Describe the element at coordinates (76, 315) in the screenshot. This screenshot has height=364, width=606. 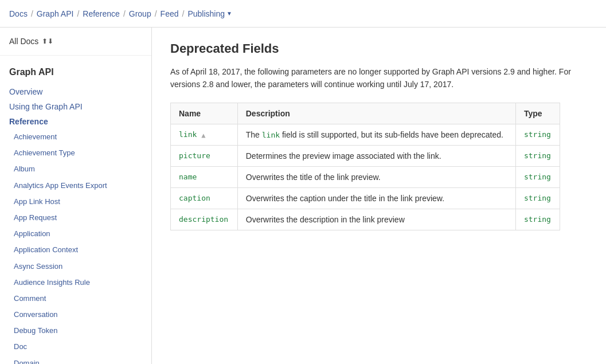
I see `sidebar-item-conversation: Conversation` at that location.